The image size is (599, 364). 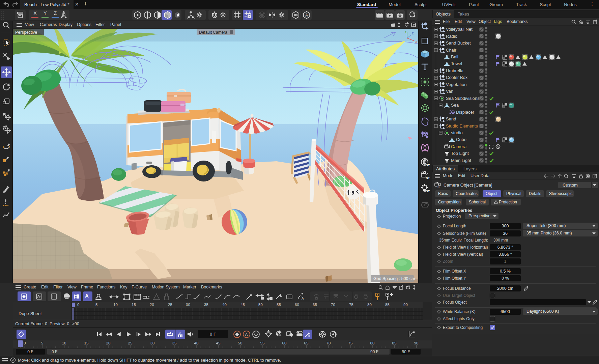 I want to click on svg-text: 11, so click(x=438, y=187).